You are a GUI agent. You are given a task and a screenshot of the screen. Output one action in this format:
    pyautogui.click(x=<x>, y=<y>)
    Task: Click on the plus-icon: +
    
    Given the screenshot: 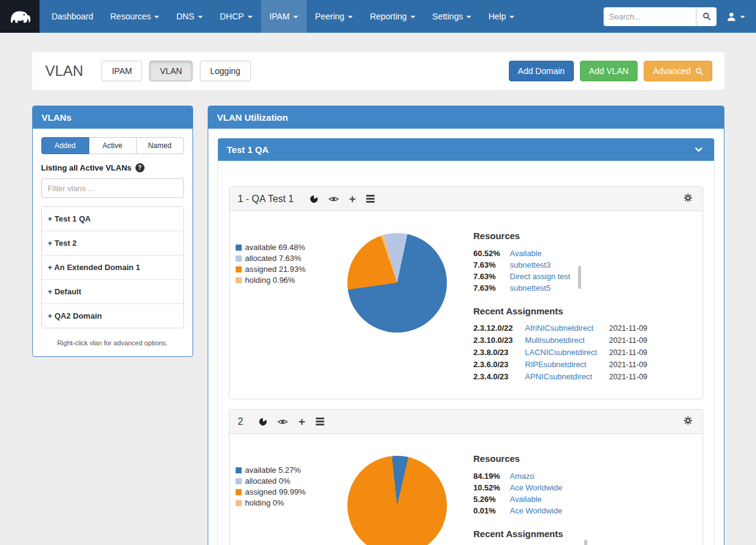 What is the action you would take?
    pyautogui.click(x=352, y=199)
    